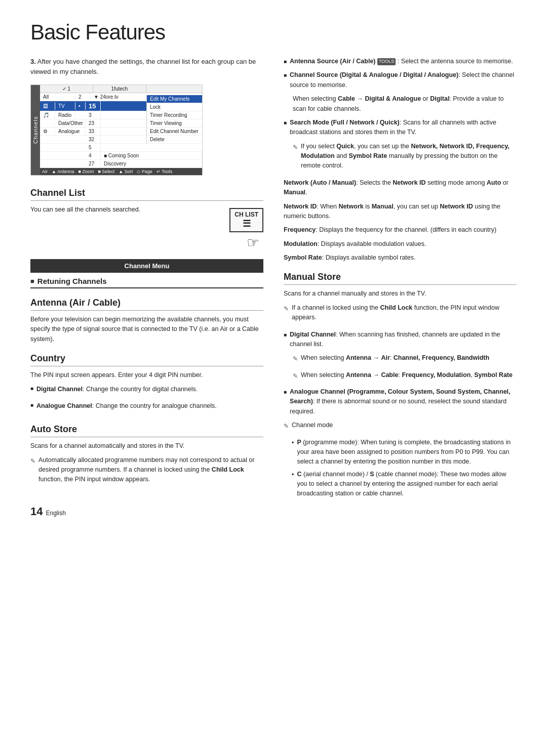  What do you see at coordinates (117, 390) in the screenshot?
I see `country-bullet-1-text: Digital Channel: Change the country for …` at bounding box center [117, 390].